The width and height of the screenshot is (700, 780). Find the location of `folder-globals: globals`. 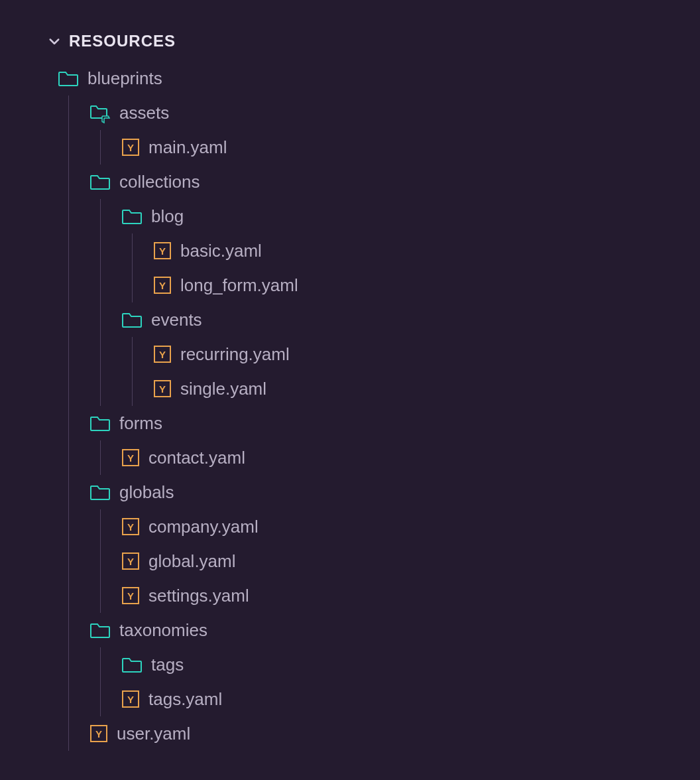

folder-globals: globals is located at coordinates (374, 492).